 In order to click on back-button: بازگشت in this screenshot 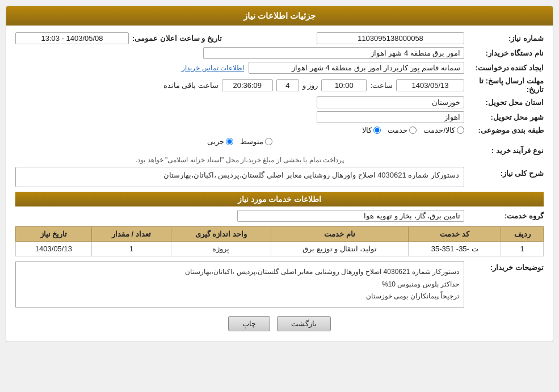, I will do `click(304, 323)`.